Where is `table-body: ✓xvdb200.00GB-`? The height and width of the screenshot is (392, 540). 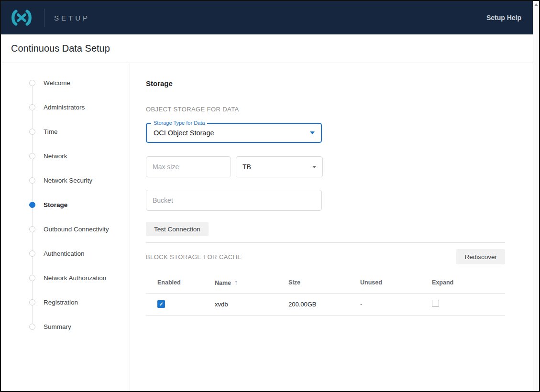
table-body: ✓xvdb200.00GB- is located at coordinates (325, 304).